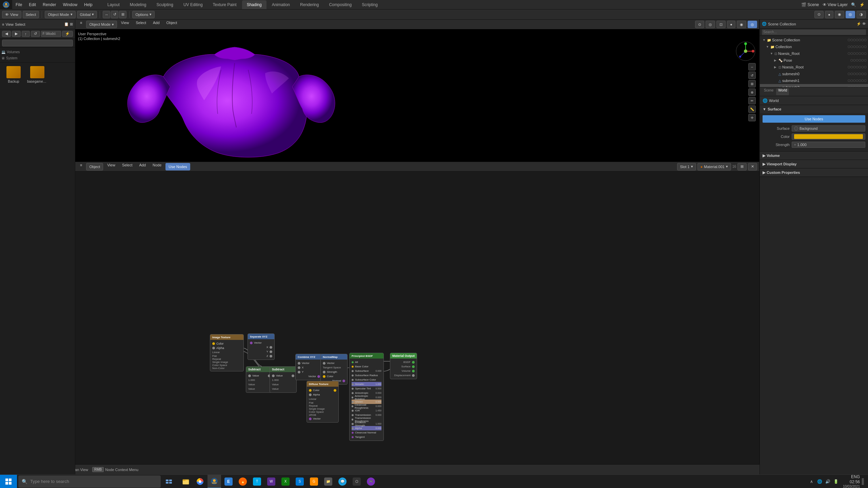 The width and height of the screenshot is (868, 488). What do you see at coordinates (8, 482) in the screenshot?
I see `start-button` at bounding box center [8, 482].